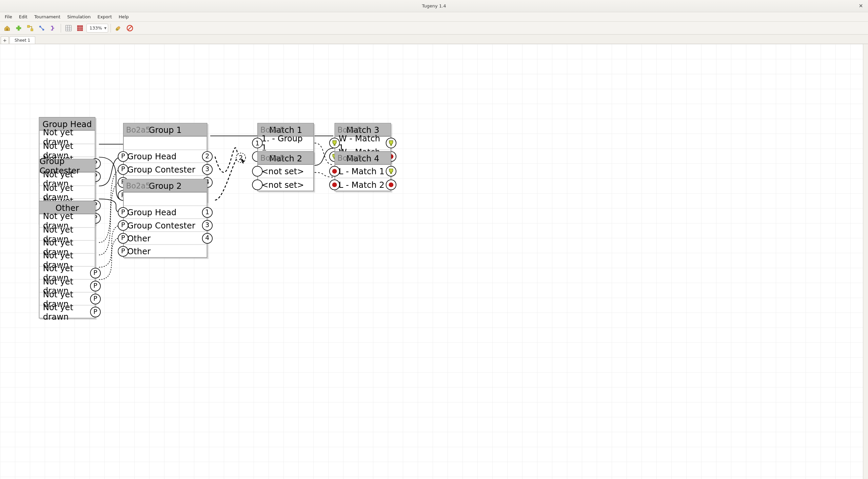 The image size is (868, 479). What do you see at coordinates (47, 17) in the screenshot?
I see `menu-tournament: Tournament` at bounding box center [47, 17].